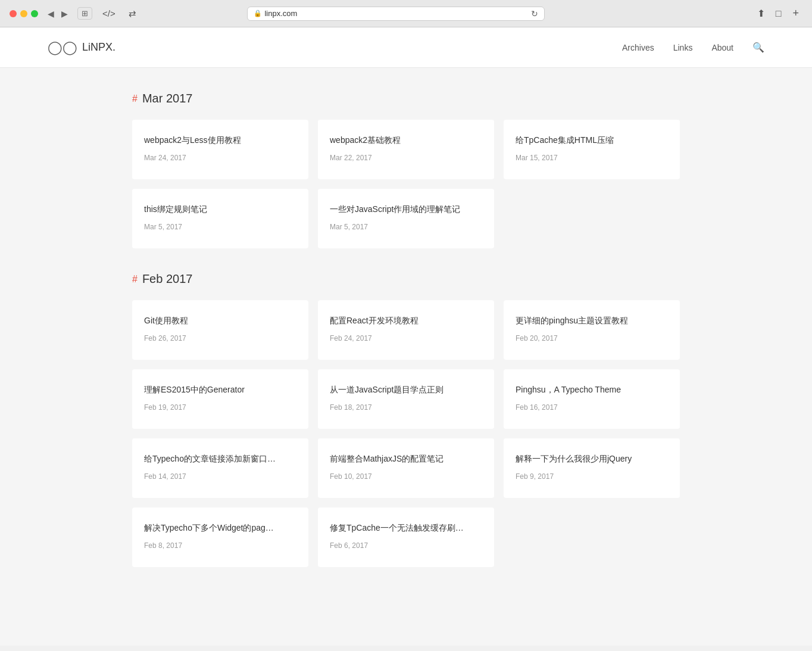  Describe the element at coordinates (406, 279) in the screenshot. I see `month-heading: #Feb 2017` at that location.